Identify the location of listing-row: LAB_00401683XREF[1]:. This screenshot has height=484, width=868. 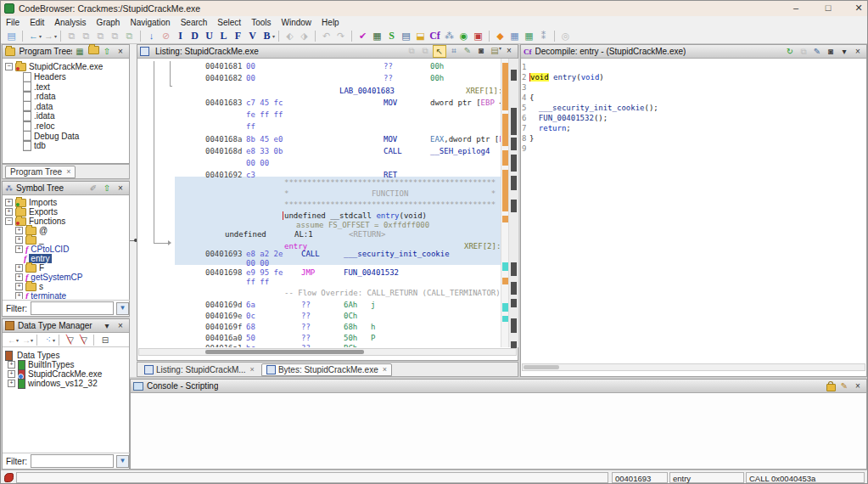
(338, 92).